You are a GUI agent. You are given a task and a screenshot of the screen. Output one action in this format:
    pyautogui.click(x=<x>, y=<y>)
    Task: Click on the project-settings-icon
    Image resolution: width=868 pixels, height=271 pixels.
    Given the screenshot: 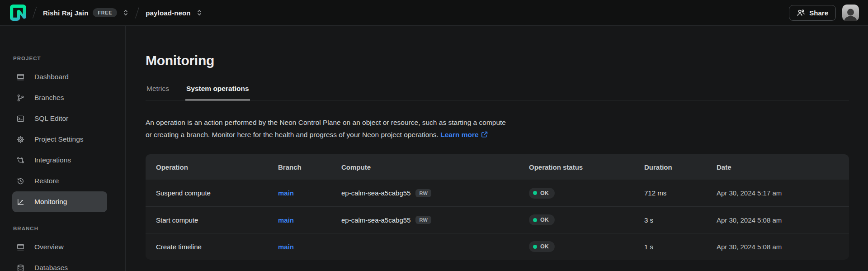 What is the action you would take?
    pyautogui.click(x=21, y=139)
    